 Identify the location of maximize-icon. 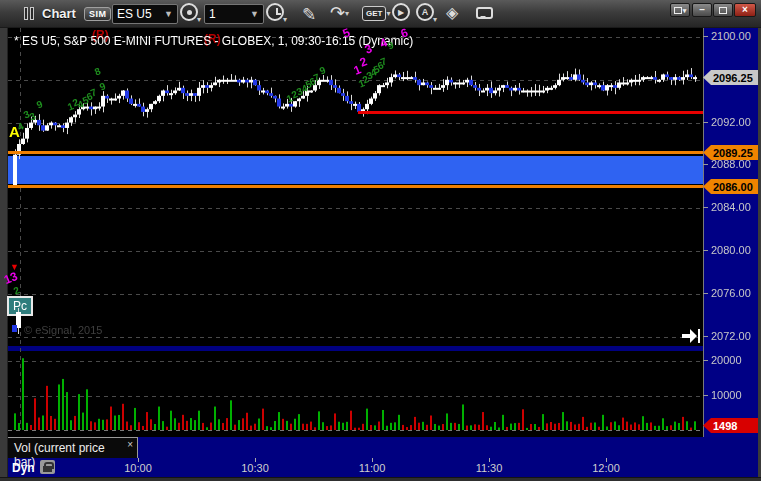
(723, 10).